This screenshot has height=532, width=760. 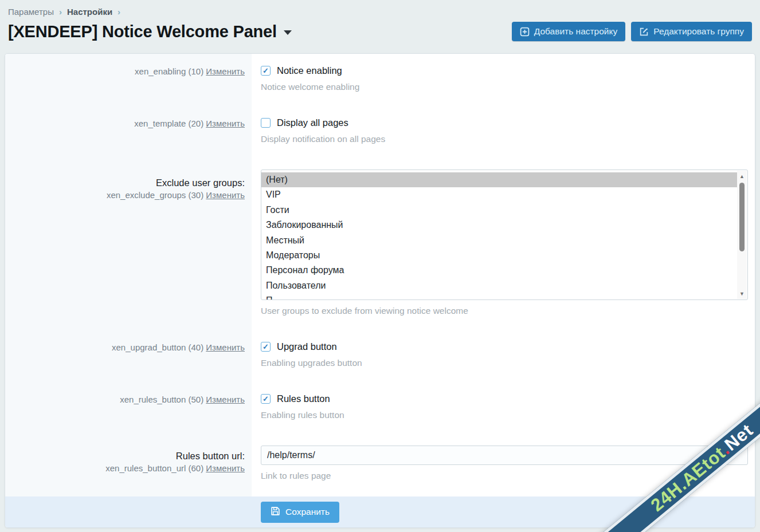 What do you see at coordinates (499, 180) in the screenshot?
I see `user-group-option: (Нет)` at bounding box center [499, 180].